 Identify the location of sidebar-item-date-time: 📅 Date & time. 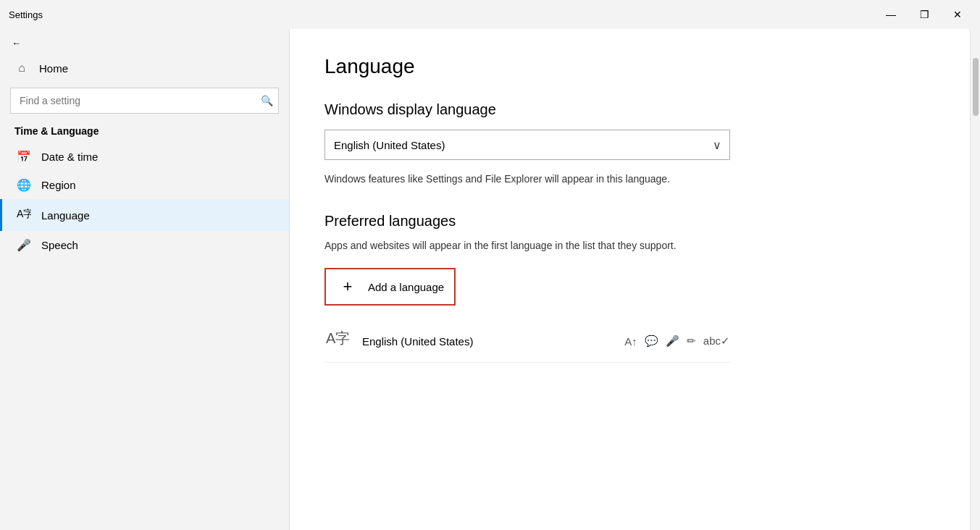
(145, 156).